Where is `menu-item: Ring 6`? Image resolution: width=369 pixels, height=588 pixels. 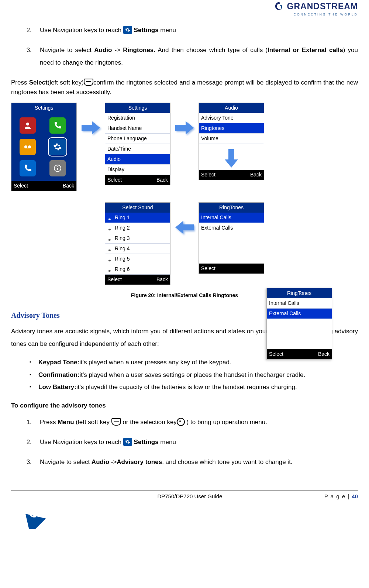
menu-item: Ring 6 is located at coordinates (138, 269).